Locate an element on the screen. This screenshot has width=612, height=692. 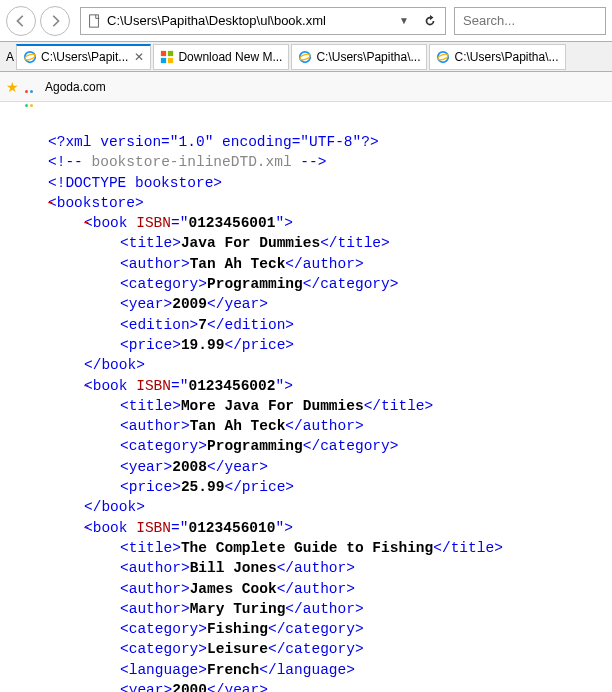
xml-element: <author>James Cook</author> is located at coordinates (311, 589).